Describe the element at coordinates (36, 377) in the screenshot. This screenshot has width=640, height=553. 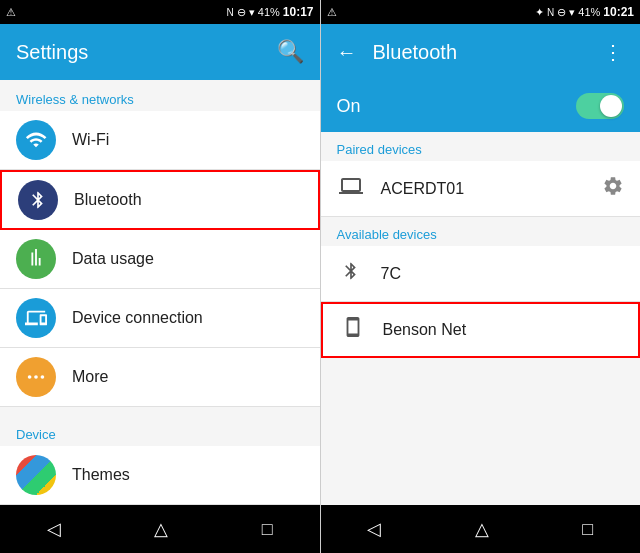
I see `more-menu-icon` at that location.